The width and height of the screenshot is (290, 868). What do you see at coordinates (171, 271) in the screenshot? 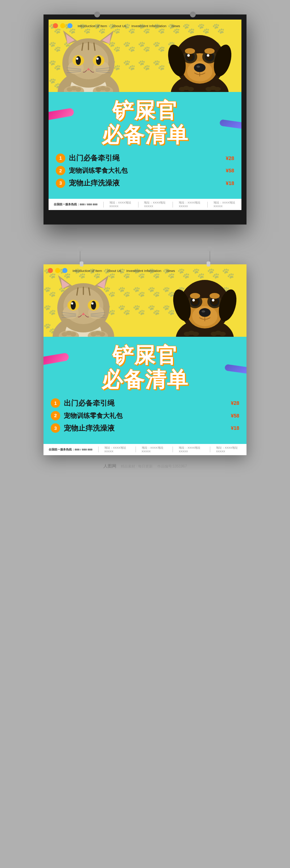
I see `nav-link-news-2: News` at bounding box center [171, 271].